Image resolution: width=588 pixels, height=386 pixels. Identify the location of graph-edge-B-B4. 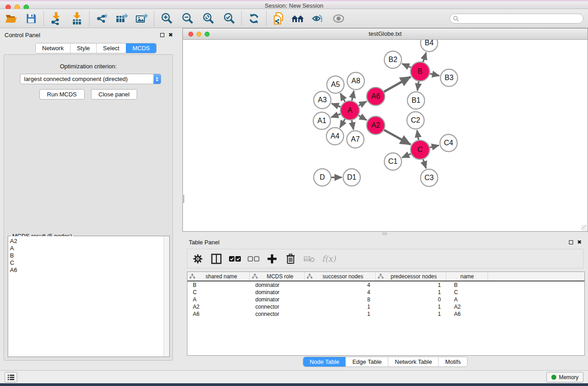
(425, 57).